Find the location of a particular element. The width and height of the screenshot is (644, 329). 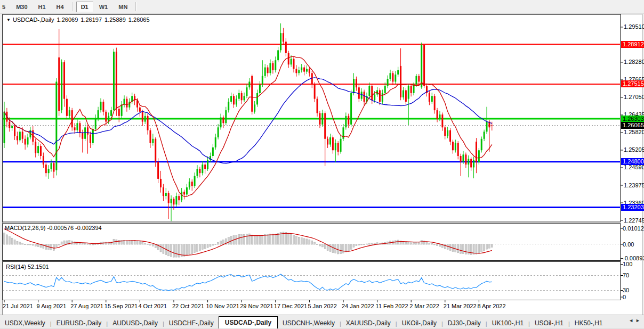

tab-ukoil-daily: UKOil-,Daily is located at coordinates (419, 323).